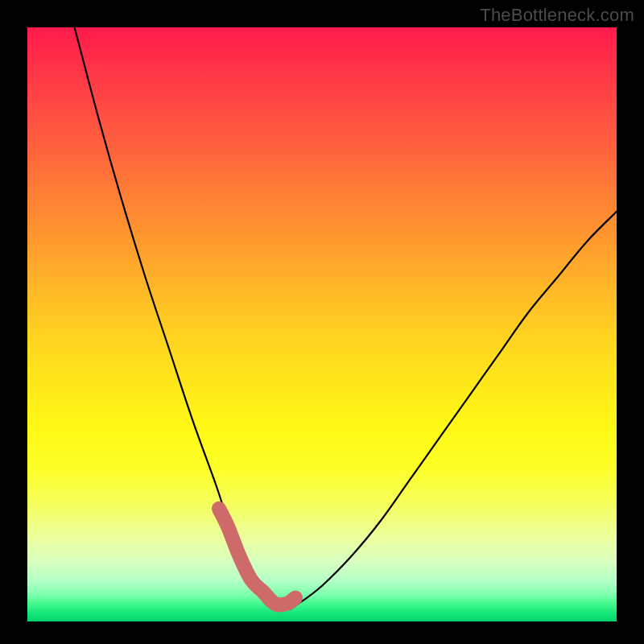 The height and width of the screenshot is (644, 644). Describe the element at coordinates (557, 15) in the screenshot. I see `watermark-text: TheBottleneck.com` at that location.